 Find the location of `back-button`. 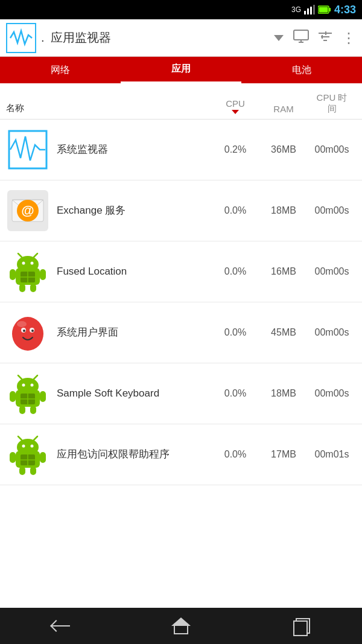

back-button is located at coordinates (60, 626).